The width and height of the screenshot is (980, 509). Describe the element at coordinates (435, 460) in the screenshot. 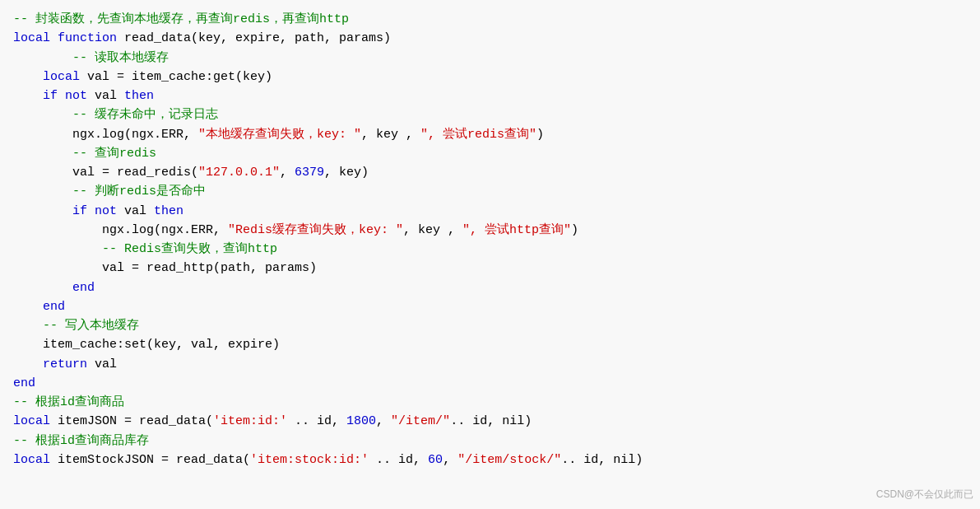

I see `code-token: 60` at that location.